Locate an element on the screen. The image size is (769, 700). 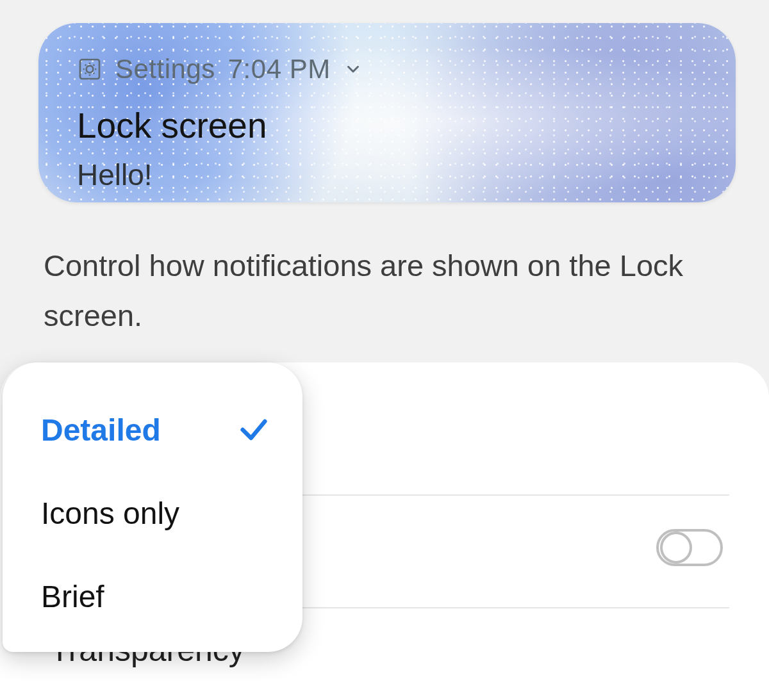
option-icons-only: Icons only is located at coordinates (153, 513).